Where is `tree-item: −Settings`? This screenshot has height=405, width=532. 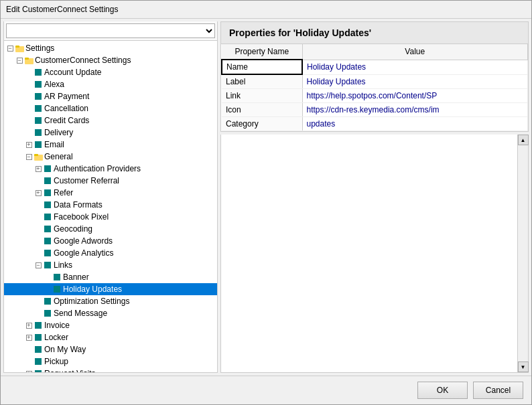 tree-item: −Settings is located at coordinates (111, 48).